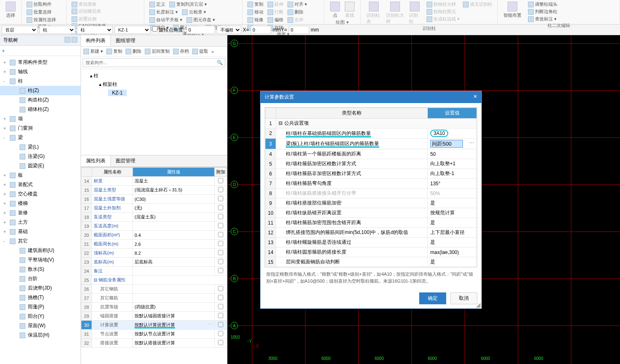 This screenshot has height=364, width=620. I want to click on add-icon: +, so click(3, 51).